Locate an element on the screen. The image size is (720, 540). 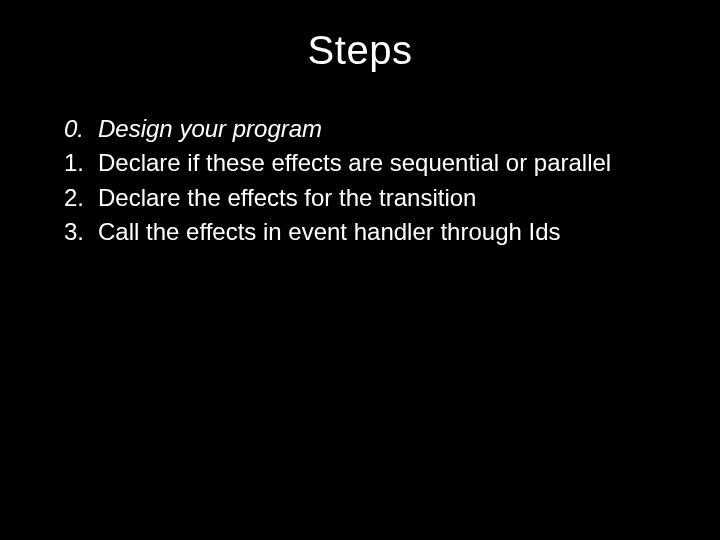
list-item: 1. Declare if these effects are sequenti… is located at coordinates (360, 163).